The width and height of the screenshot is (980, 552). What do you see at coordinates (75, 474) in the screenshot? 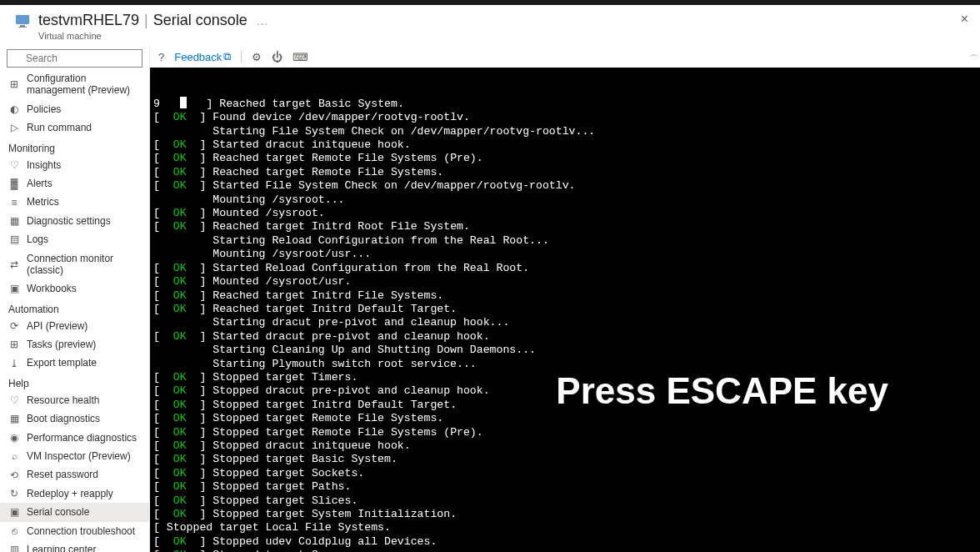
I see `sidebar-item-reset-pw: ⟲Reset password` at bounding box center [75, 474].